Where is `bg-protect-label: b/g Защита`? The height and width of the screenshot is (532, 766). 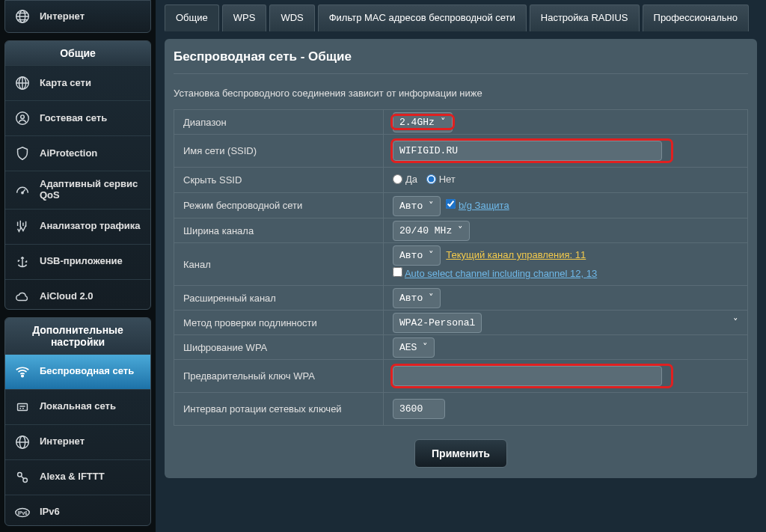
bg-protect-label: b/g Защита is located at coordinates (484, 205).